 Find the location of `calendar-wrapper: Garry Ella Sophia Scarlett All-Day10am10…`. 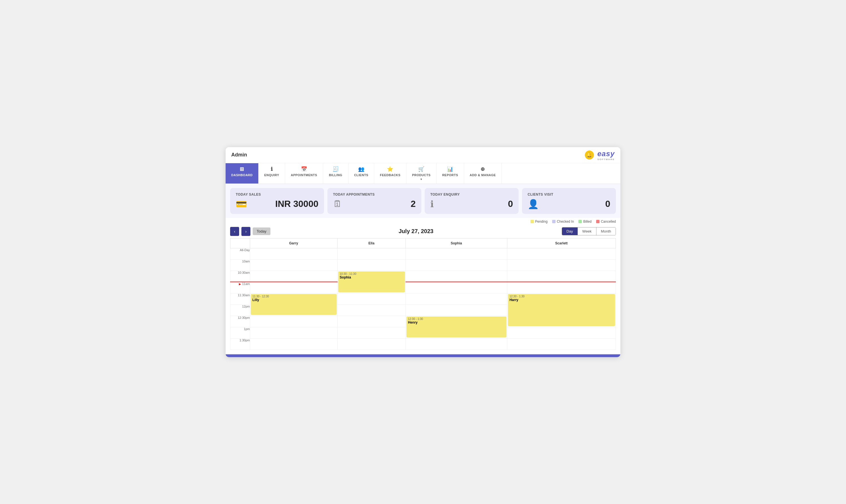

calendar-wrapper: Garry Ella Sophia Scarlett All-Day10am10… is located at coordinates (423, 296).